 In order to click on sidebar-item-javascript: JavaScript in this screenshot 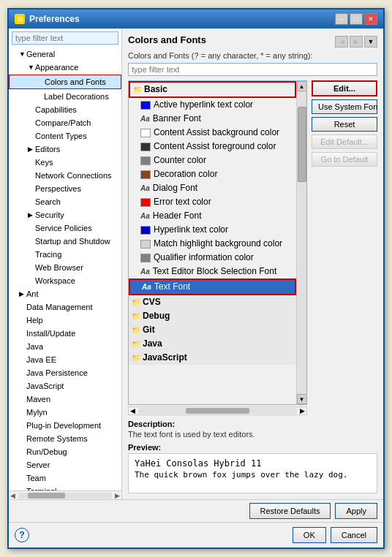, I will do `click(65, 386)`.